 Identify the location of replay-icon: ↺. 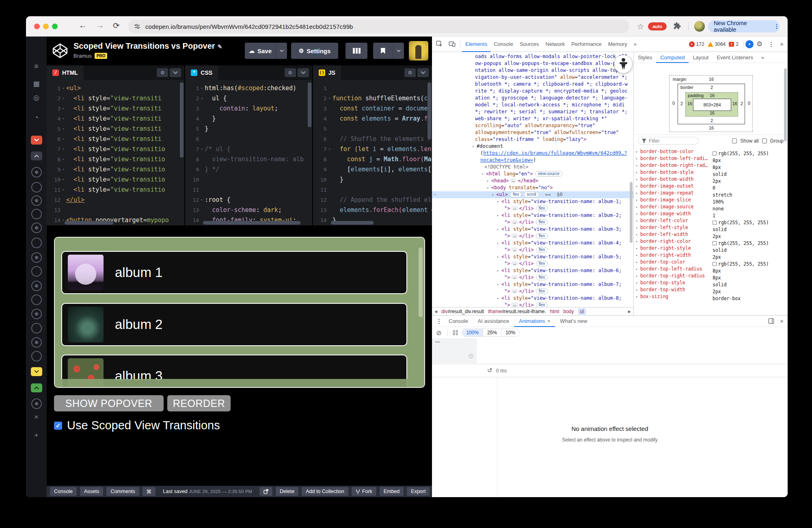
(490, 370).